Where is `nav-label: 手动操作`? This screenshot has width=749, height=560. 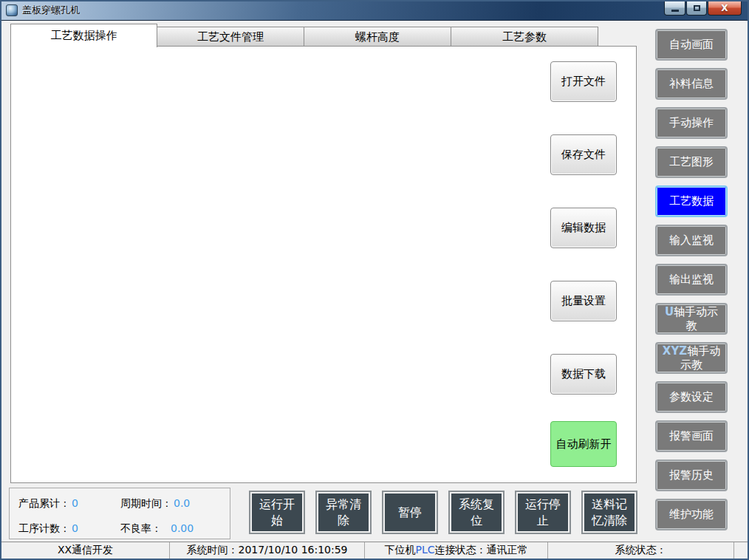 nav-label: 手动操作 is located at coordinates (691, 123).